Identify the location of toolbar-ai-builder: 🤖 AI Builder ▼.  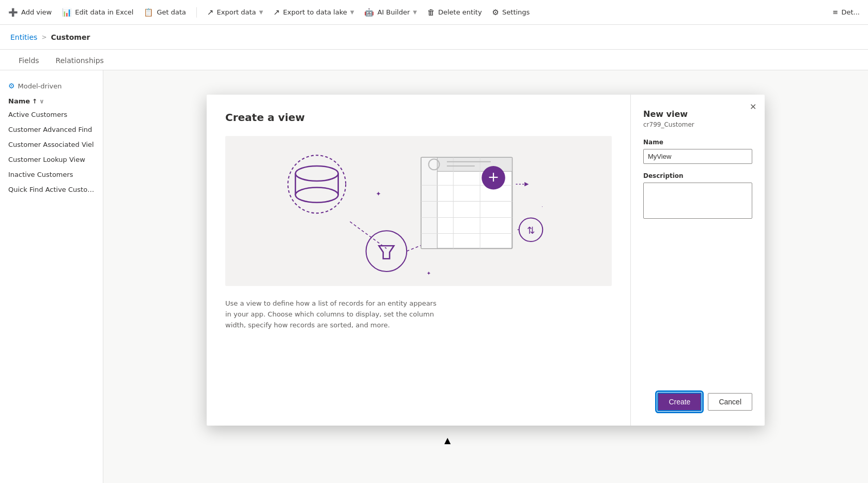
(391, 12).